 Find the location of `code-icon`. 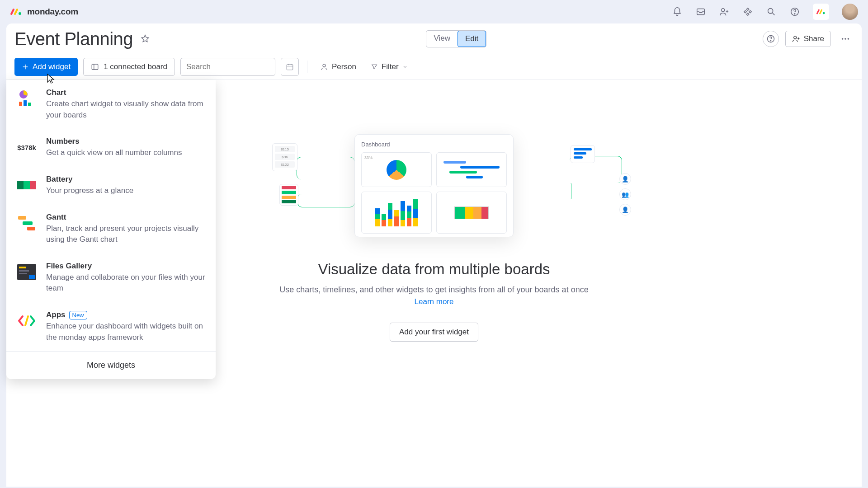

code-icon is located at coordinates (27, 321).